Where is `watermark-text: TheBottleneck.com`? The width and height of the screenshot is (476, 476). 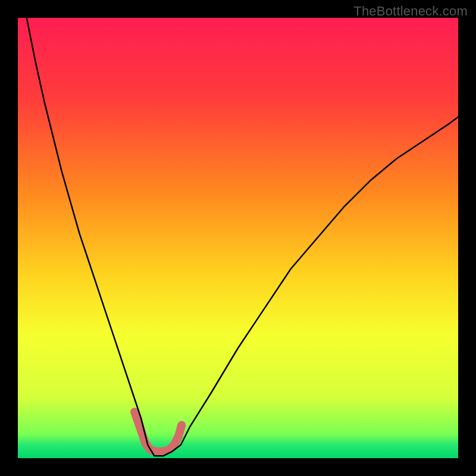 watermark-text: TheBottleneck.com is located at coordinates (411, 11).